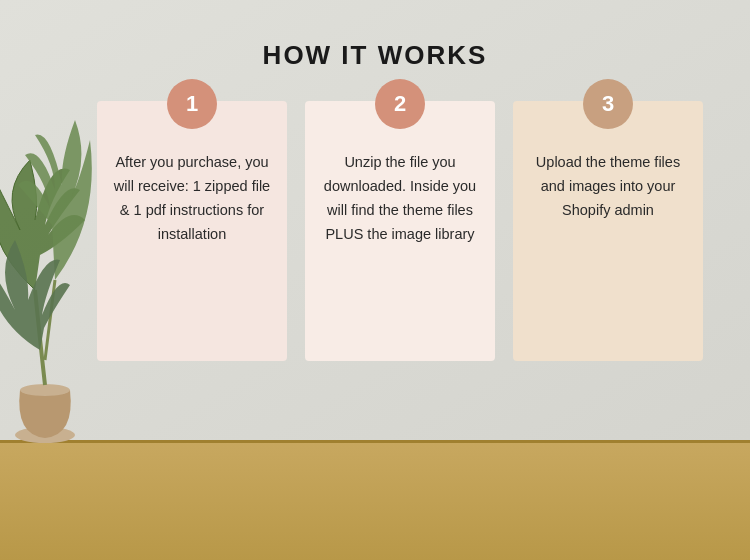 Image resolution: width=750 pixels, height=560 pixels. What do you see at coordinates (608, 104) in the screenshot?
I see `step-number-3: 3` at bounding box center [608, 104].